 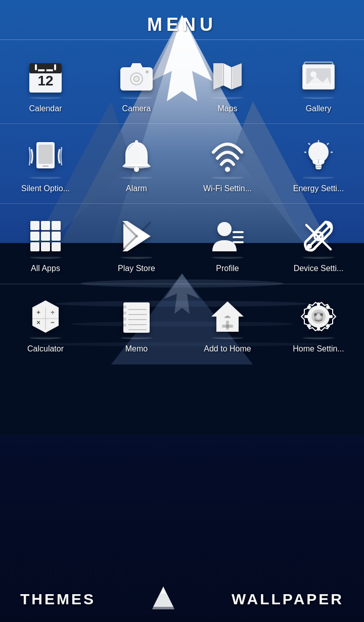 I want to click on app-profile: Profile, so click(x=228, y=244).